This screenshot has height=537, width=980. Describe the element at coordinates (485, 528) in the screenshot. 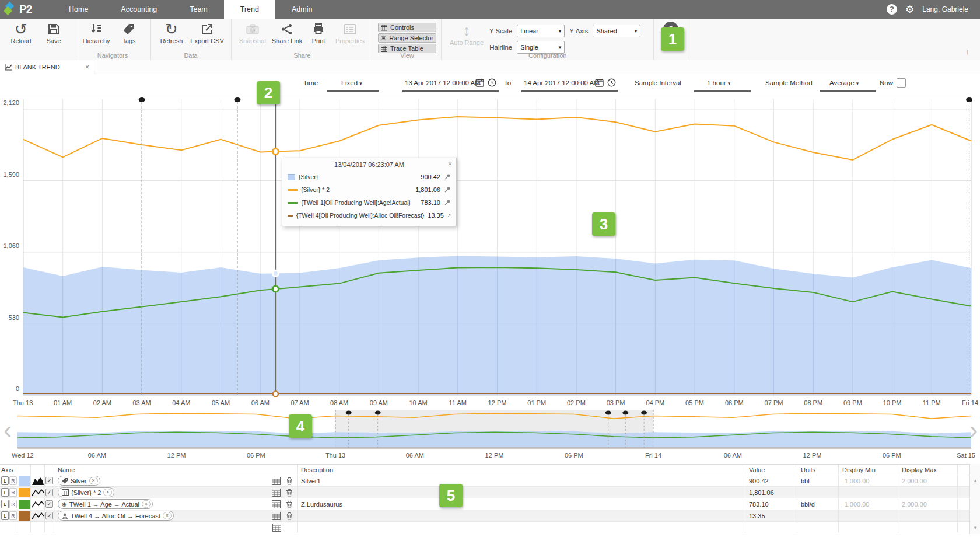

I see `trace-row-empty` at that location.